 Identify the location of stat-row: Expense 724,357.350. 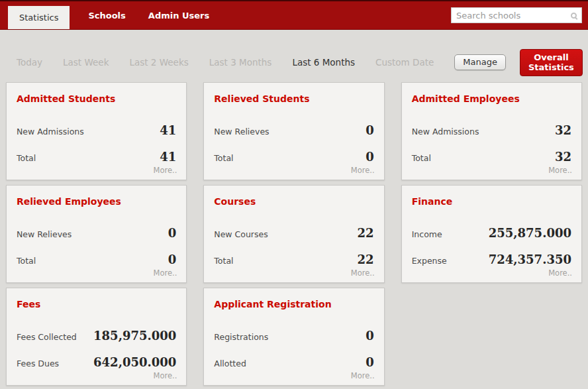
(491, 260).